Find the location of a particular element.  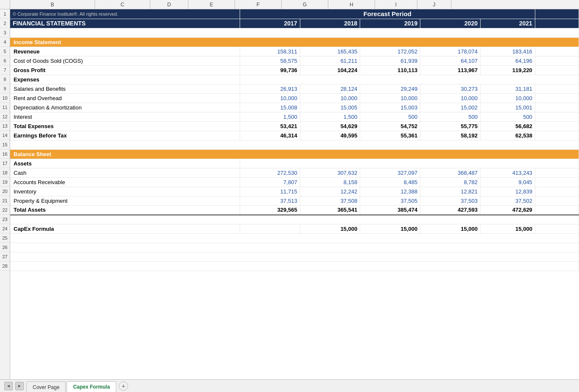

column-headers: B C D E F G H I J is located at coordinates (289, 5).